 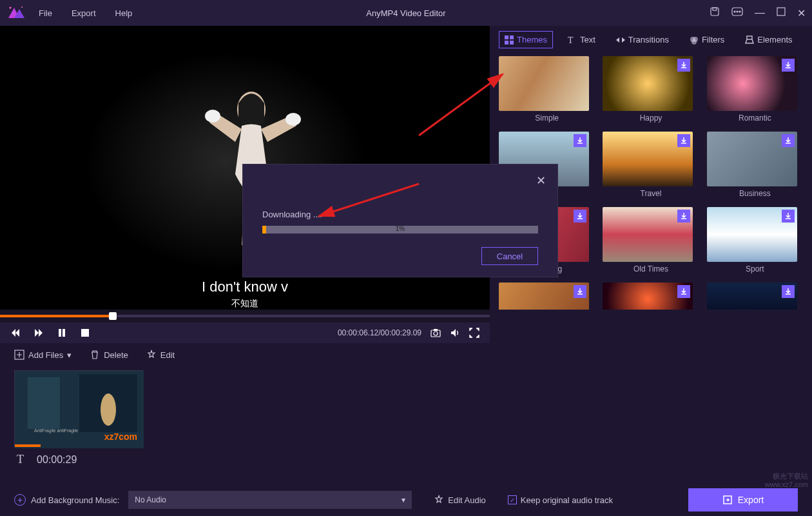 What do you see at coordinates (648, 235) in the screenshot?
I see `theme-old-times` at bounding box center [648, 235].